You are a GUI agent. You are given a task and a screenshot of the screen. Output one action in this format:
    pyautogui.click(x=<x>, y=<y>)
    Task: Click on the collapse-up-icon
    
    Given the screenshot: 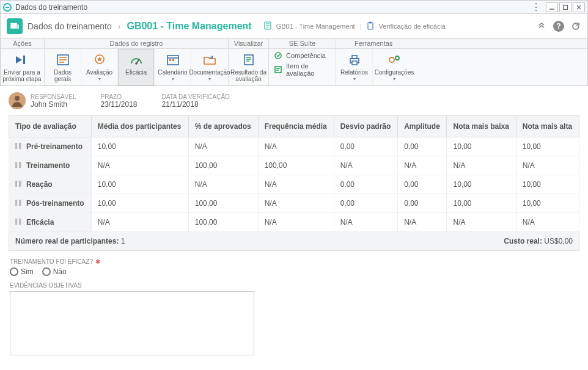 What is the action you would take?
    pyautogui.click(x=542, y=26)
    